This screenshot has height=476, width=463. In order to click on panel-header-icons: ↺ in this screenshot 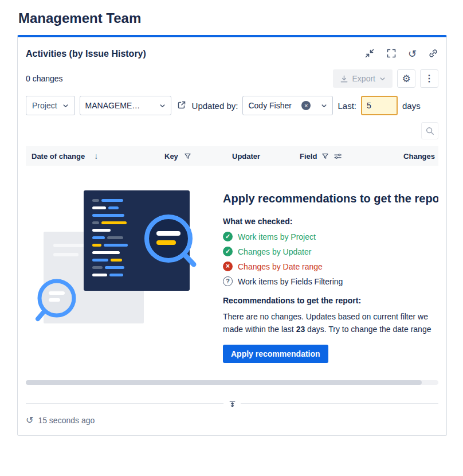, I will do `click(401, 54)`.